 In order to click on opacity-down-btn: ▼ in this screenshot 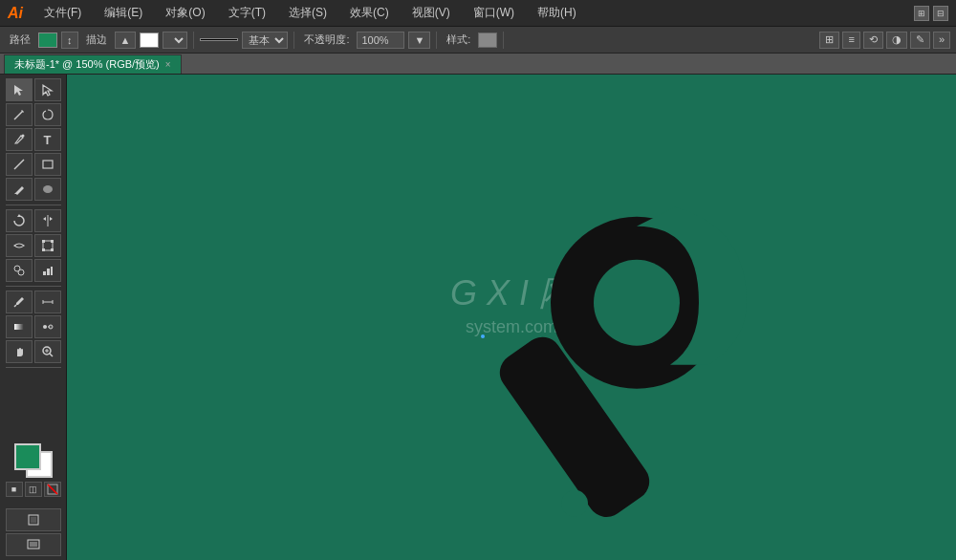, I will do `click(419, 40)`.